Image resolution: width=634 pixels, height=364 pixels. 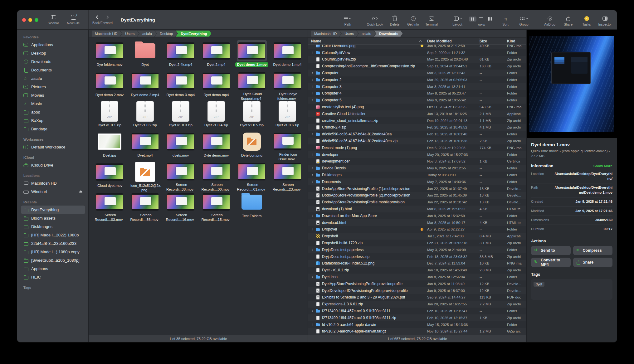 I want to click on breadcrumb-item: asiafu, so click(x=366, y=34).